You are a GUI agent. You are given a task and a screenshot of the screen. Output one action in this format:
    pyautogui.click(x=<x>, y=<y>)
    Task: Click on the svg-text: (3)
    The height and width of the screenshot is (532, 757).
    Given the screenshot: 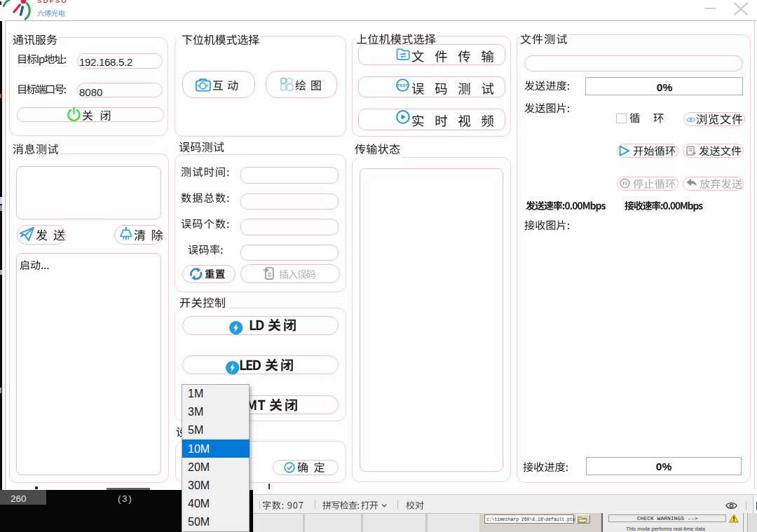 What is the action you would take?
    pyautogui.click(x=125, y=498)
    